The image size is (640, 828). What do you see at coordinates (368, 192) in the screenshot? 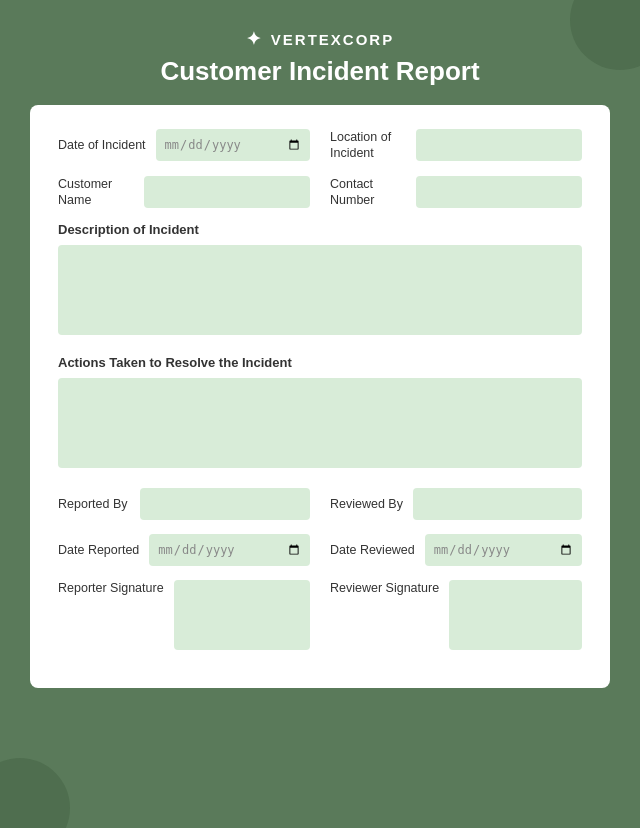
I see `contact-number-label: Contact Number` at bounding box center [368, 192].